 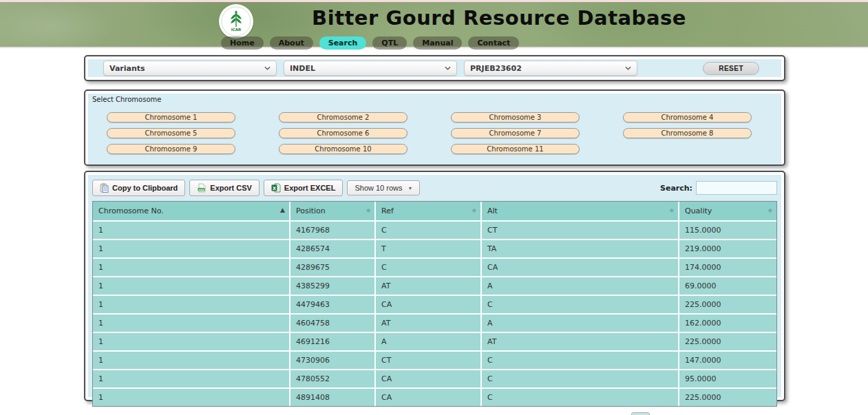 What do you see at coordinates (438, 43) in the screenshot?
I see `nav-tab-manual: Manual` at bounding box center [438, 43].